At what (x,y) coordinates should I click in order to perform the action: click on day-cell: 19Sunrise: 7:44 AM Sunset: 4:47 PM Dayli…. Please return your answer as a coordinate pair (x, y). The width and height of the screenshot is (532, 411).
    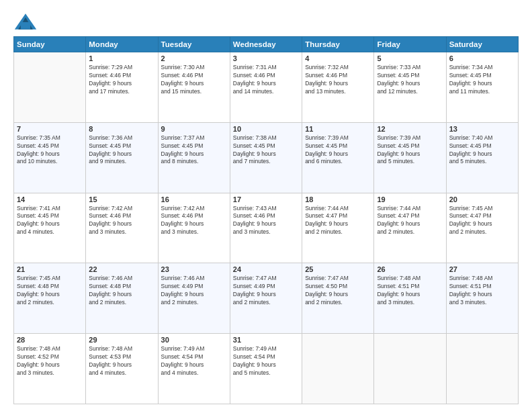
    Looking at the image, I should click on (410, 228).